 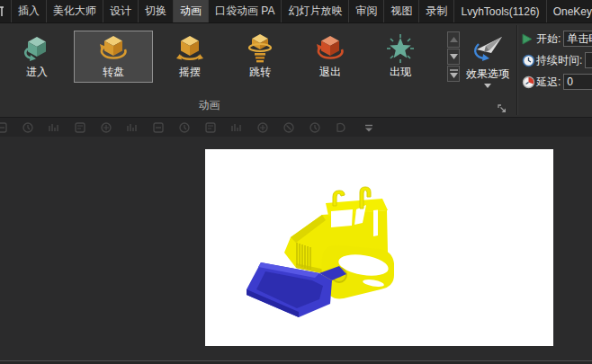 I want to click on chevron-more-icon, so click(x=369, y=129).